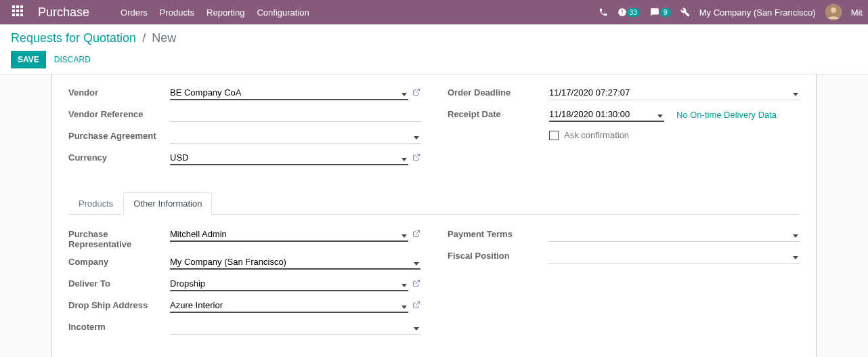 The height and width of the screenshot is (357, 868). I want to click on discard-button: Discard, so click(72, 60).